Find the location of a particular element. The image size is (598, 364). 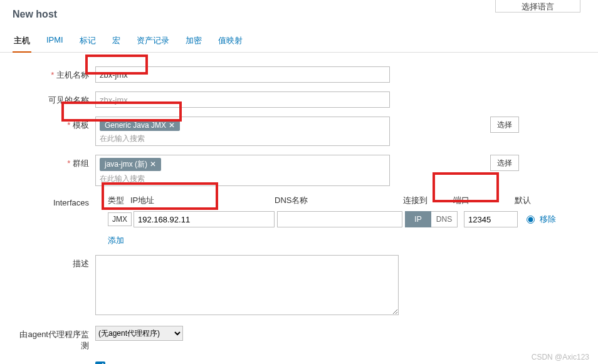

tab-host: 主机 is located at coordinates (22, 43).